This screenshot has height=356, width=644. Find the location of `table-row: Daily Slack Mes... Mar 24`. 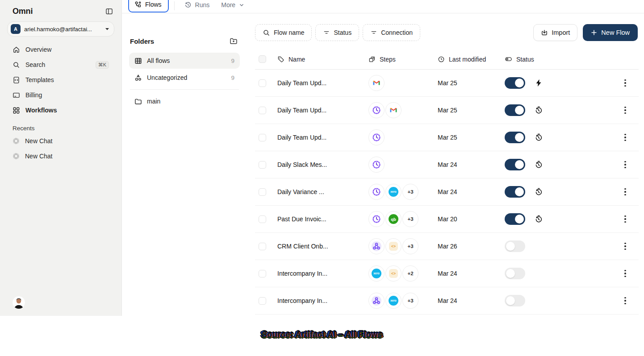

table-row: Daily Slack Mes... Mar 24 is located at coordinates (447, 165).